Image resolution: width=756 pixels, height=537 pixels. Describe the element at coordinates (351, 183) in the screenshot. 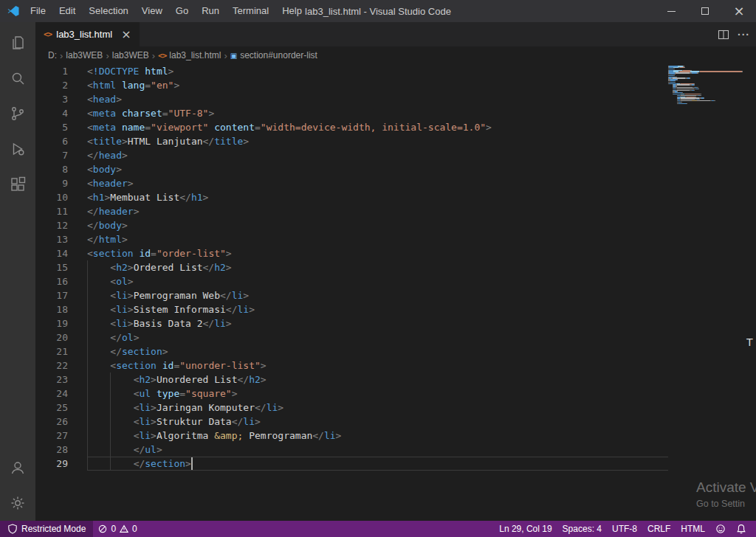

I see `code-line: 9<header>` at that location.